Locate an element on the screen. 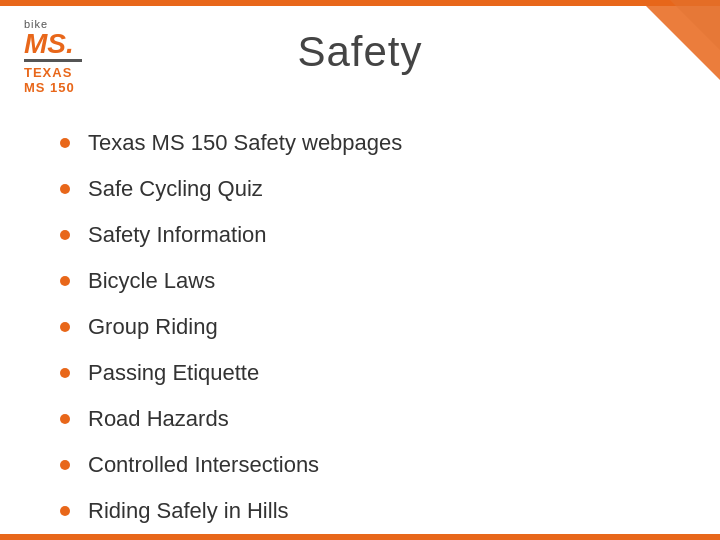 This screenshot has height=540, width=720. bullet-text: Safety Information is located at coordinates (178, 235).